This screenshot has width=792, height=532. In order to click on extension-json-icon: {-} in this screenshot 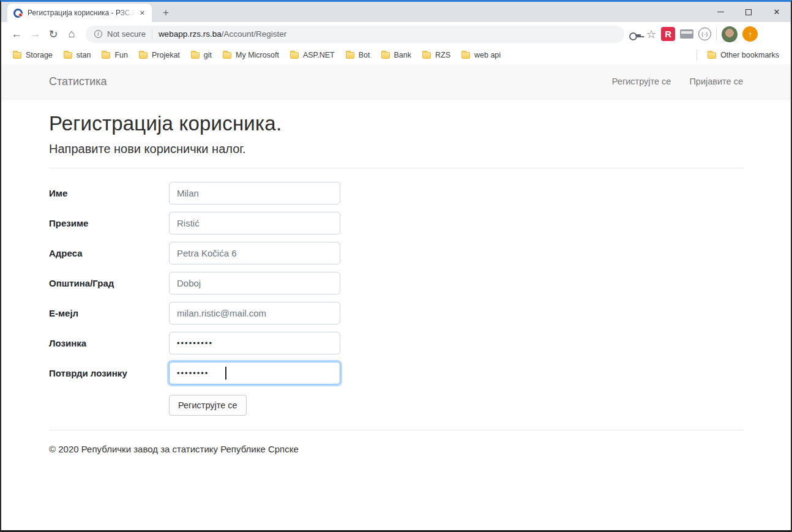, I will do `click(705, 34)`.